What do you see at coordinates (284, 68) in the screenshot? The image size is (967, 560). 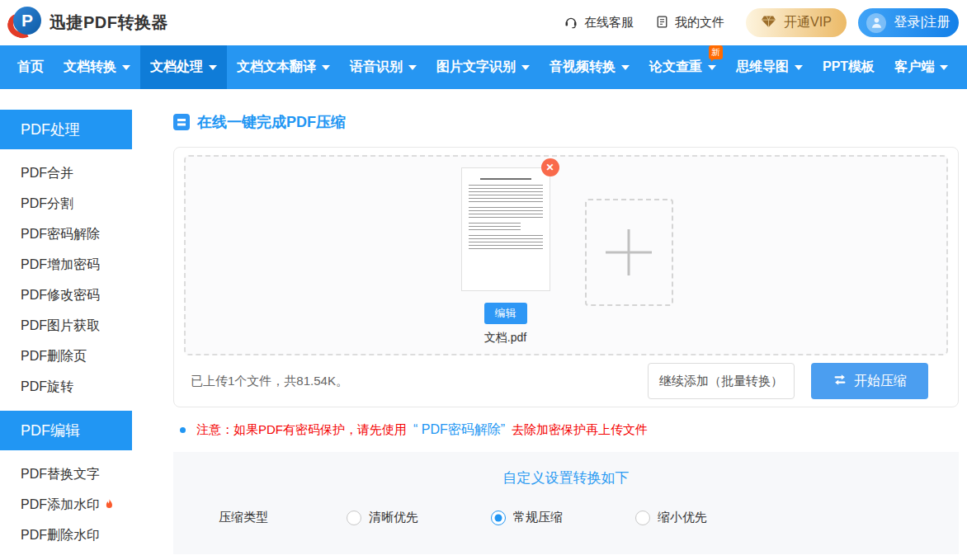 I see `nav-item-doc-translate: 文档文本翻译` at bounding box center [284, 68].